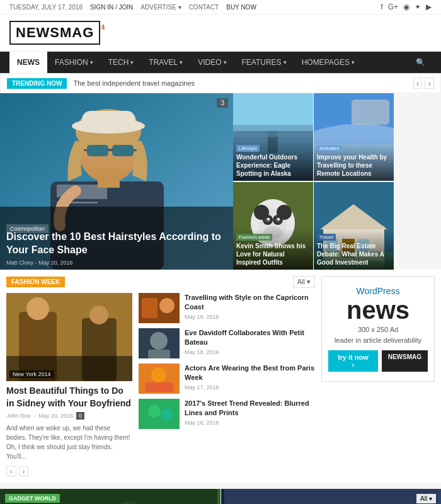 This screenshot has height=504, width=441. Describe the element at coordinates (406, 7) in the screenshot. I see `top-bar-right: f G+ ◉ ✦ ▶` at that location.